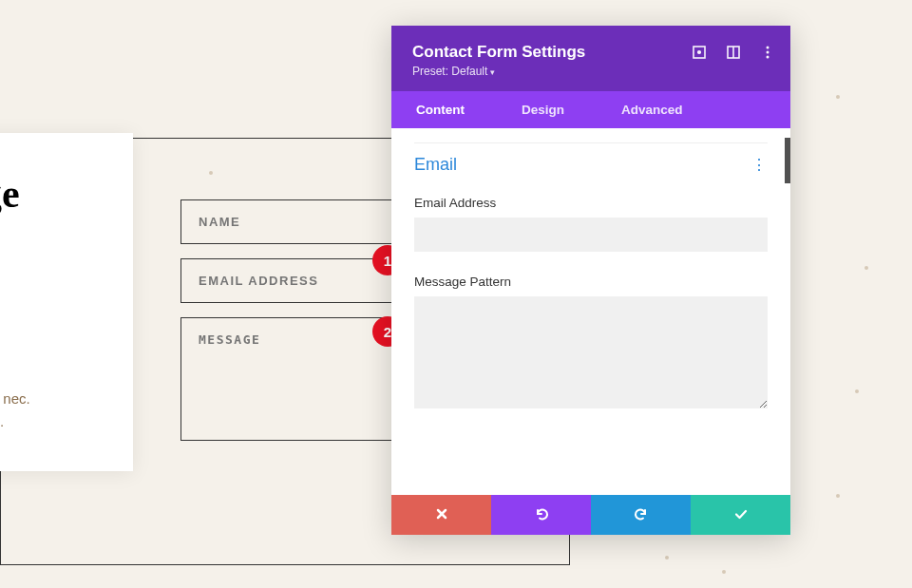 This screenshot has width=912, height=588. What do you see at coordinates (435, 165) in the screenshot?
I see `section-title: Email` at bounding box center [435, 165].